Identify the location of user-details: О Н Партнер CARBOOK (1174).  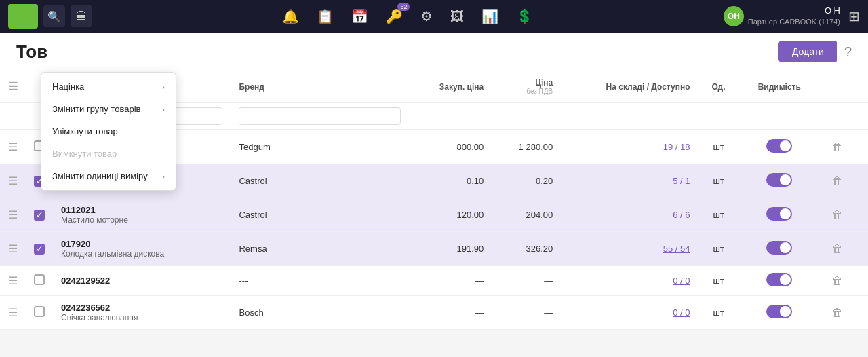
(794, 16).